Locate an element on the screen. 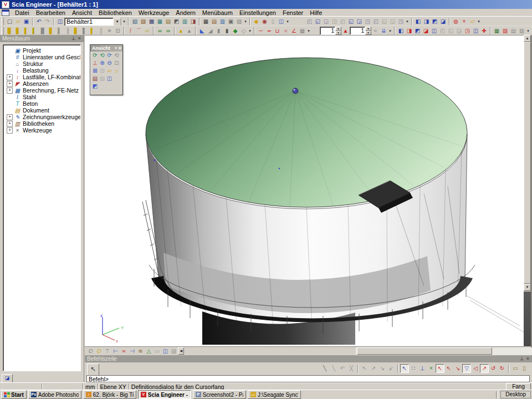  snap-icon: ╲ is located at coordinates (325, 369).